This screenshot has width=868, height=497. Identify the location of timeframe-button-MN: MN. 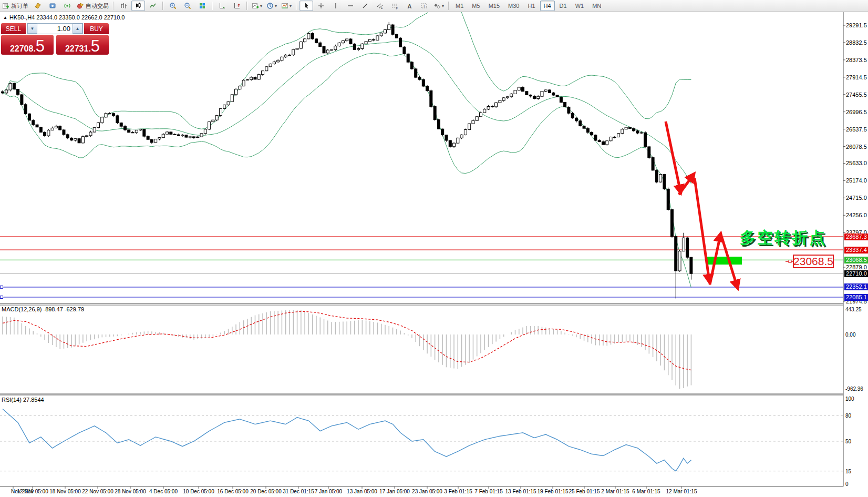
(597, 6).